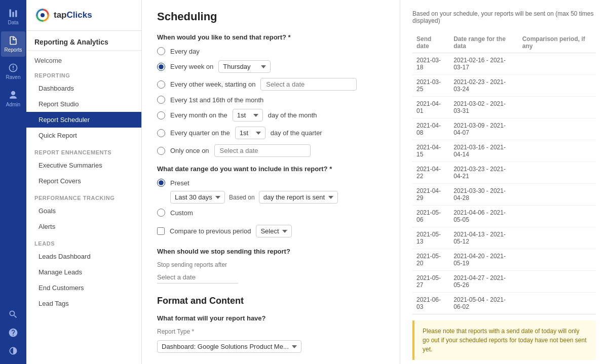 The width and height of the screenshot is (608, 364). What do you see at coordinates (271, 100) in the screenshot?
I see `option-1st-16th: Every 1st and 16th of the month` at bounding box center [271, 100].